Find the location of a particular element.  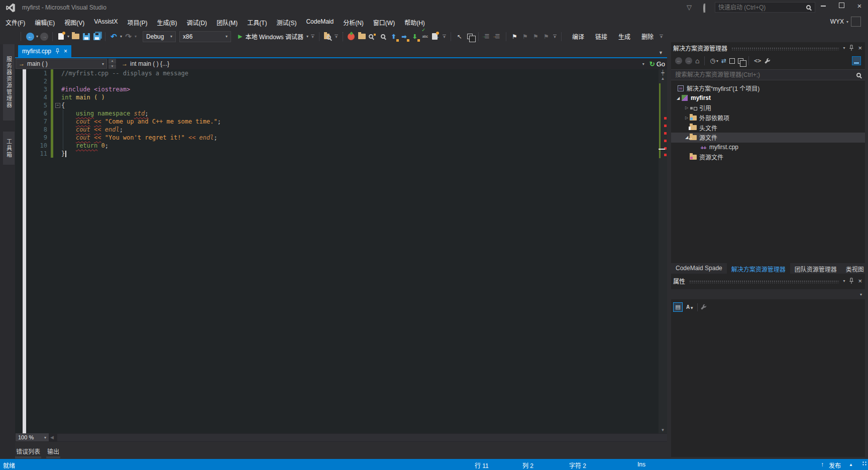

tree-item-4: 头文件 is located at coordinates (768, 128).